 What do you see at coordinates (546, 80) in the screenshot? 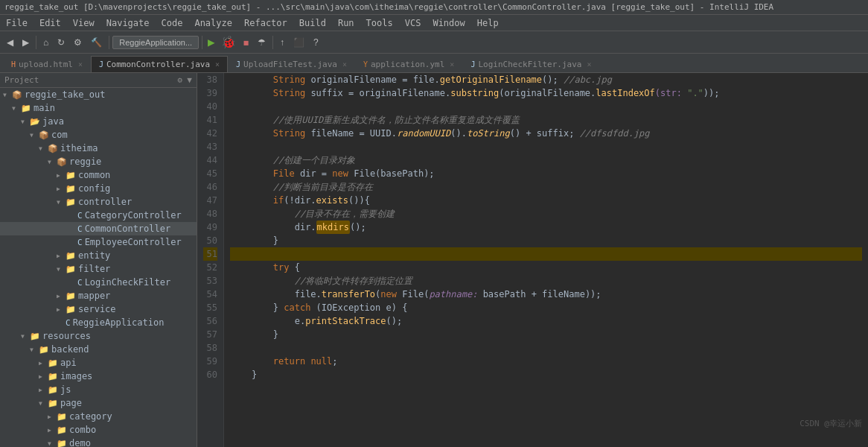
I see `code-line-38: String originalFilename = file.getOrigin…` at bounding box center [546, 80].